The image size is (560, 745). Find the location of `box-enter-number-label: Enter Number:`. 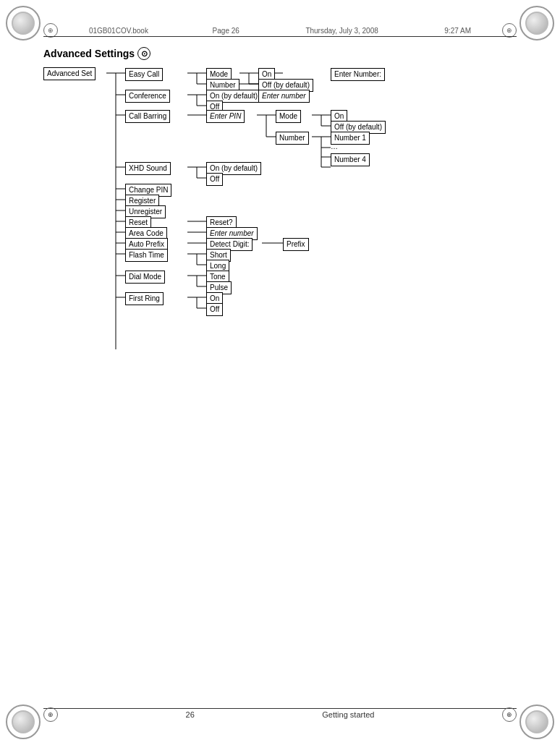

box-enter-number-label: Enter Number: is located at coordinates (357, 74).